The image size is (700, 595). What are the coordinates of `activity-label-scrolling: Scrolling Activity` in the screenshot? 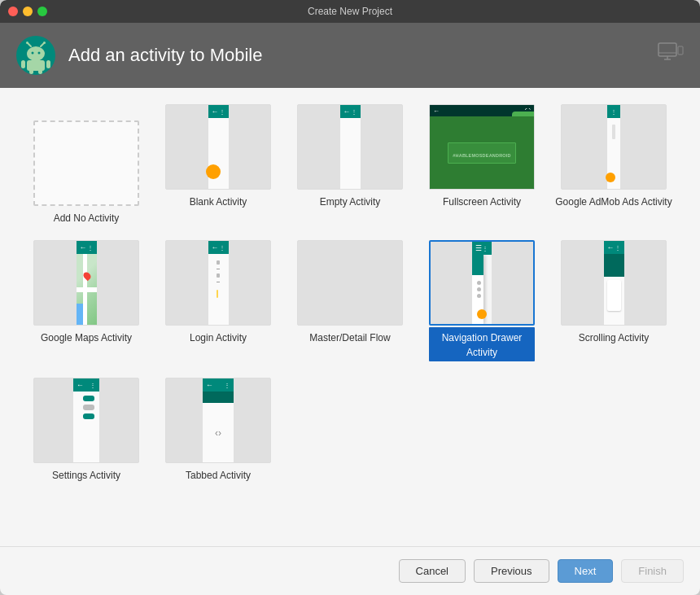 It's located at (614, 338).